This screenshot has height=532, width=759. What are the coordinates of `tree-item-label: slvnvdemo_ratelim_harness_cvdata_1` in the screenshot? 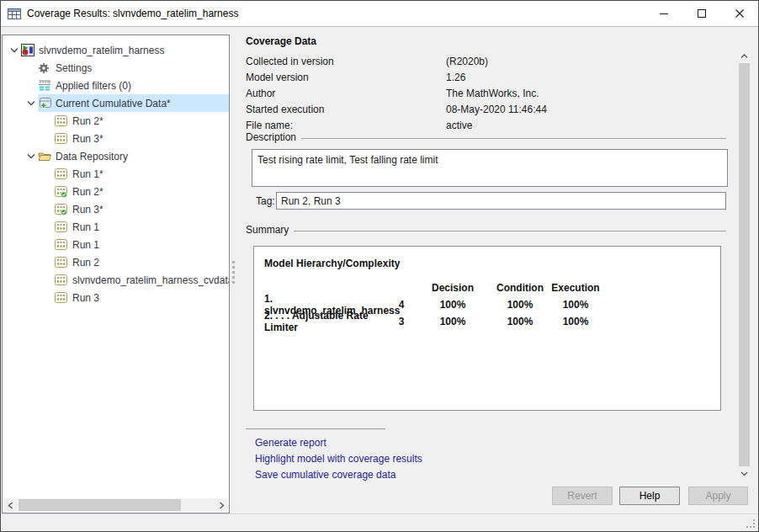 It's located at (150, 280).